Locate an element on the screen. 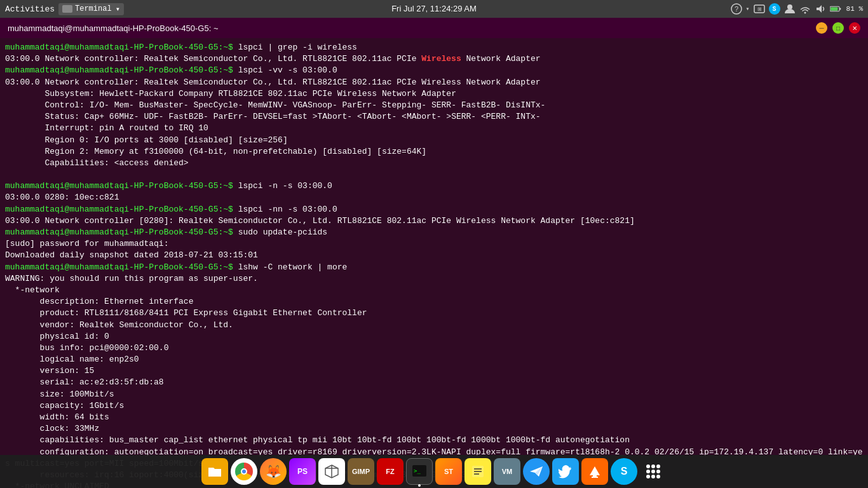  taskbar-sublime-icon: ST is located at coordinates (449, 471).